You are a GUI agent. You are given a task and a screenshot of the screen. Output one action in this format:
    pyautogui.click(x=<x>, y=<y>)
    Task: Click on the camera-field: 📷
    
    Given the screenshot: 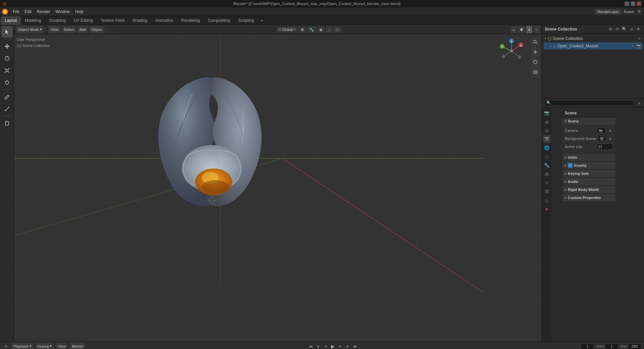 What is the action you would take?
    pyautogui.click(x=601, y=131)
    